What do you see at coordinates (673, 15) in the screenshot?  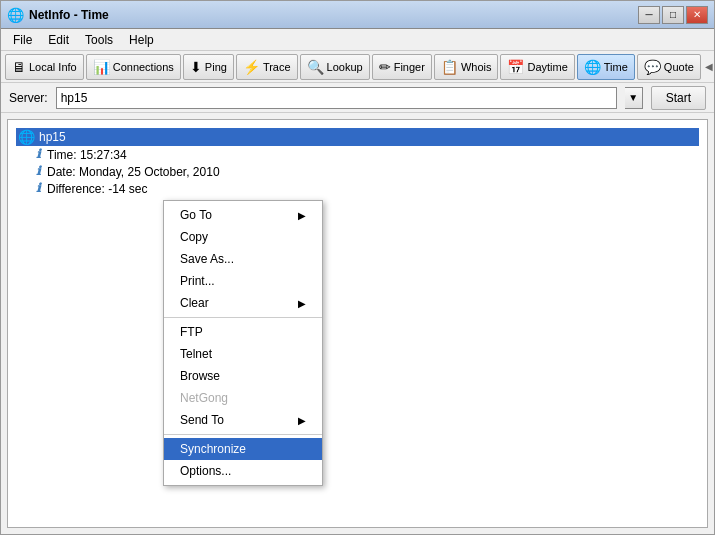 I see `window-controls: ─ □ ✕` at bounding box center [673, 15].